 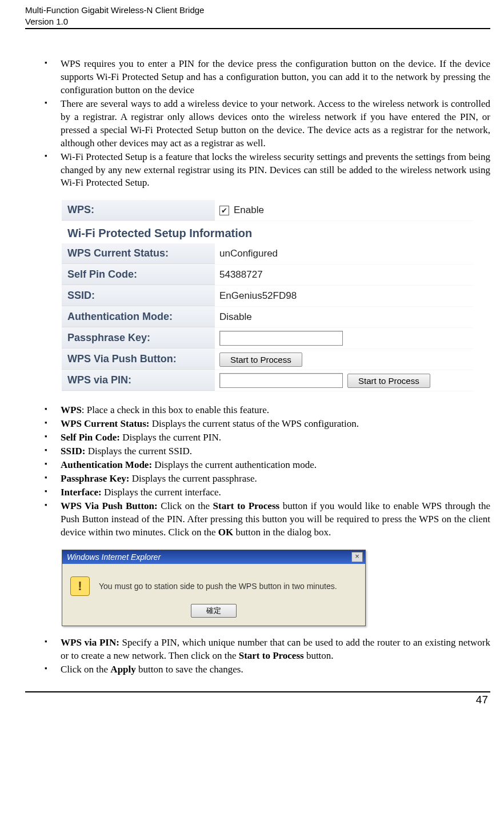 I want to click on wps-pin-start-button: Start to Process, so click(x=389, y=381).